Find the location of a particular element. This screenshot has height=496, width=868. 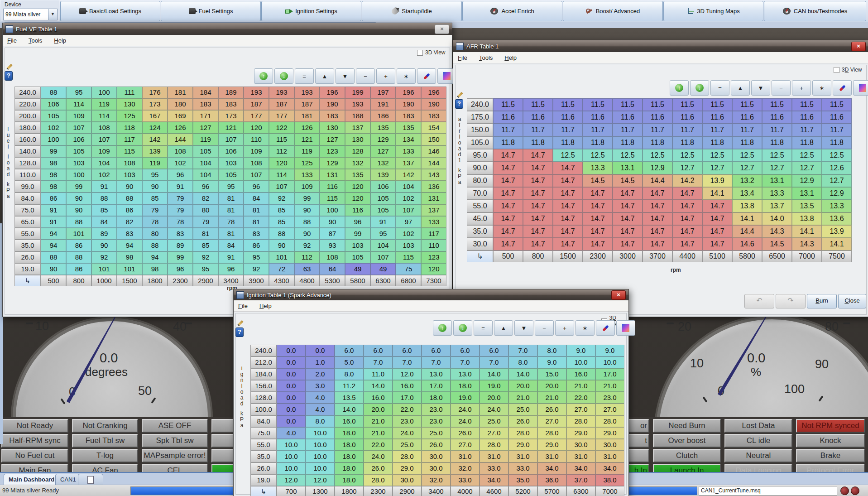

table-cell: 11.2 is located at coordinates (349, 386).